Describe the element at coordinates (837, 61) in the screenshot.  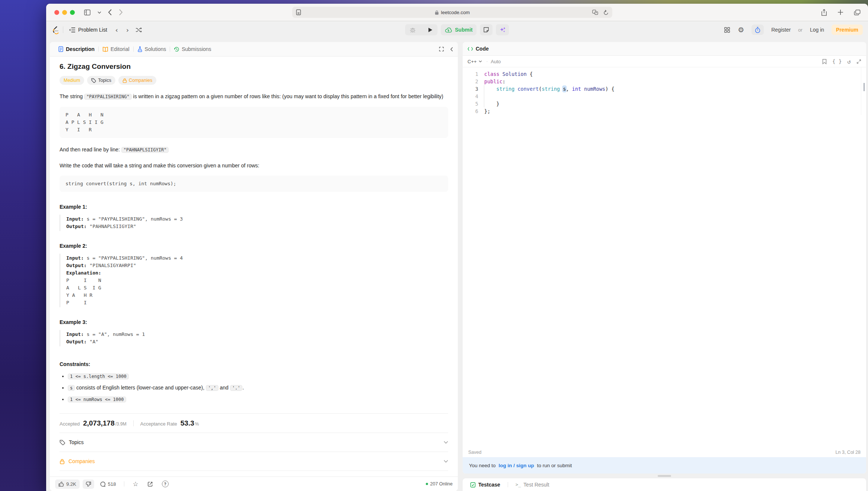
I see `format-braces-icon: { }` at that location.